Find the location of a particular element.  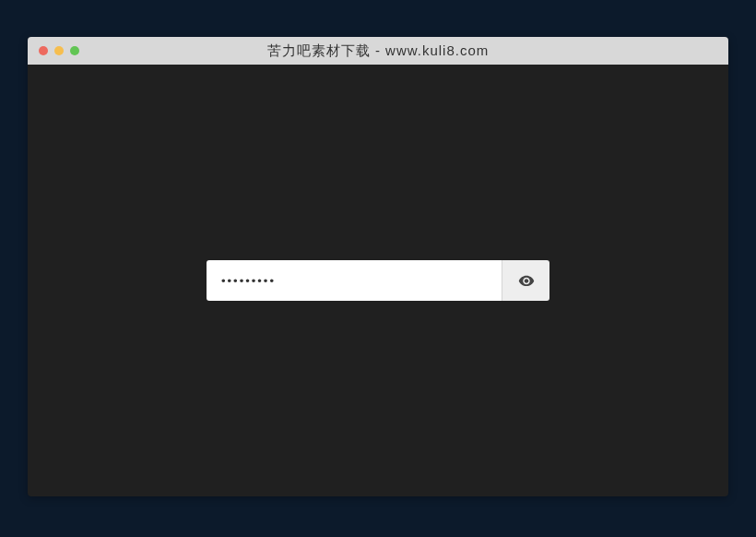

title-bar: 苦力吧素材下载 - www.kuli8.com is located at coordinates (378, 51).